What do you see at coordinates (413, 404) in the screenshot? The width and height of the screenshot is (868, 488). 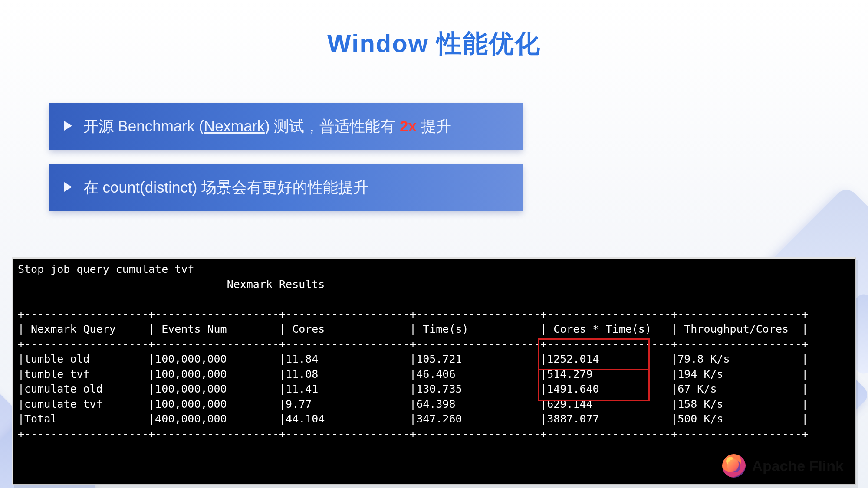 I see `table-row: |cumulate_tvf |100,000,000 |9.77 |64.398…` at bounding box center [413, 404].